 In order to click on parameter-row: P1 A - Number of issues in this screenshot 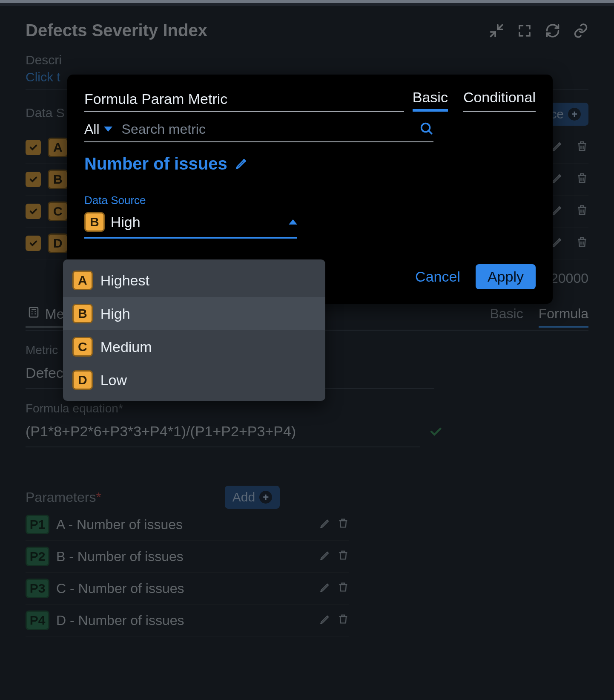, I will do `click(187, 525)`.